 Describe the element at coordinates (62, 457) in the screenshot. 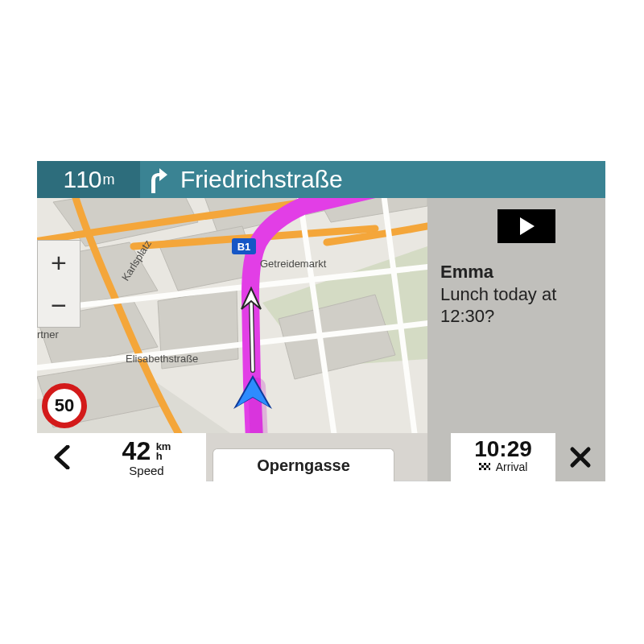

I see `chevron-left-icon` at that location.